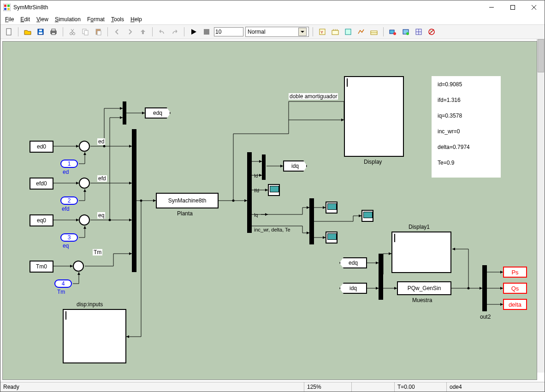 The height and width of the screenshot is (392, 545). Describe the element at coordinates (28, 32) in the screenshot. I see `open-icon` at that location.